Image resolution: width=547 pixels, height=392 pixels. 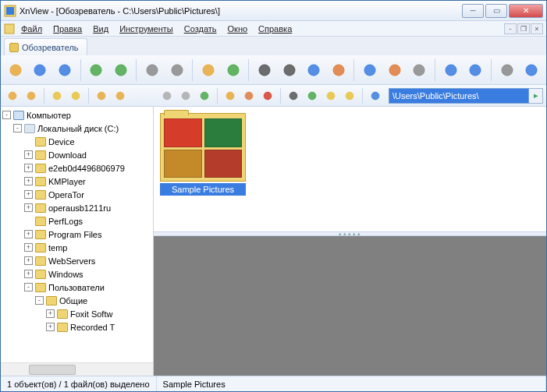 What do you see at coordinates (375, 96) in the screenshot?
I see `star-icon` at bounding box center [375, 96].